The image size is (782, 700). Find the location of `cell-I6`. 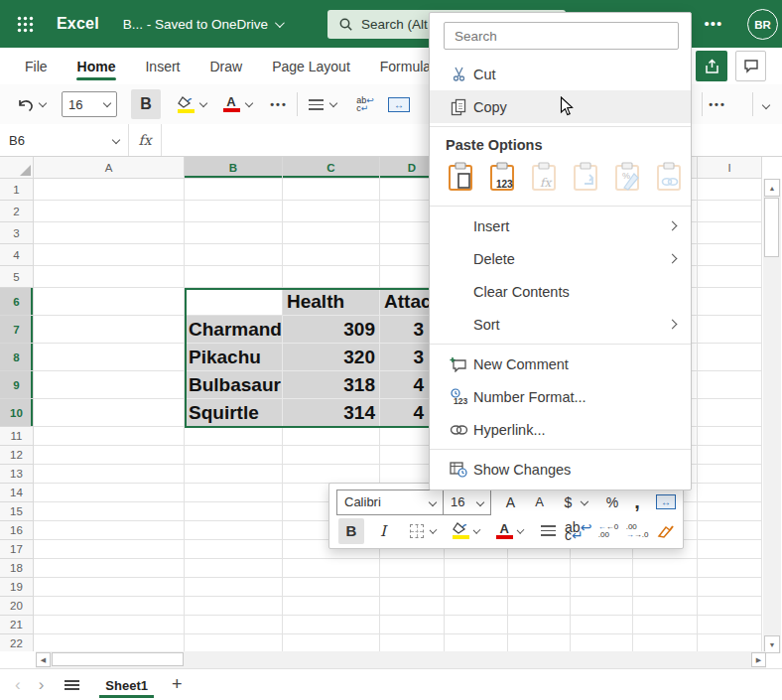

cell-I6 is located at coordinates (730, 302).